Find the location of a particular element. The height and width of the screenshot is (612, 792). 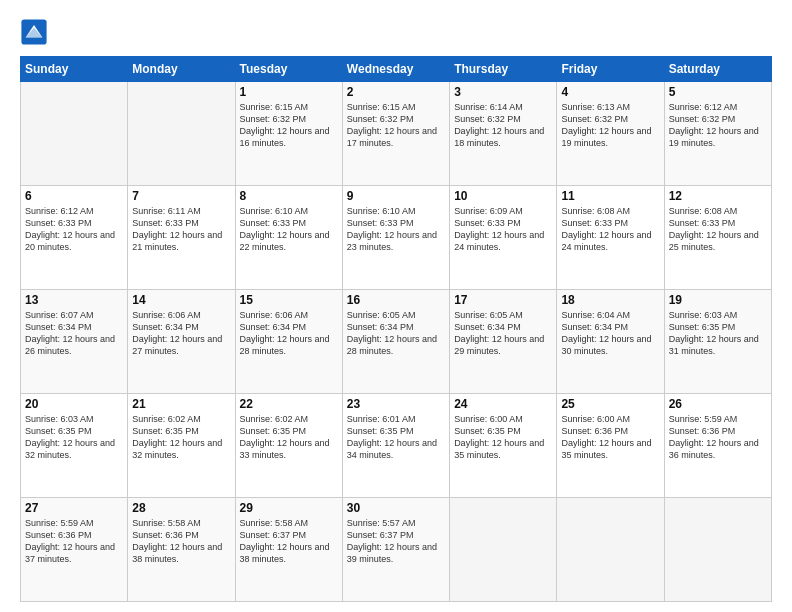

day-number: 22 is located at coordinates (289, 404).